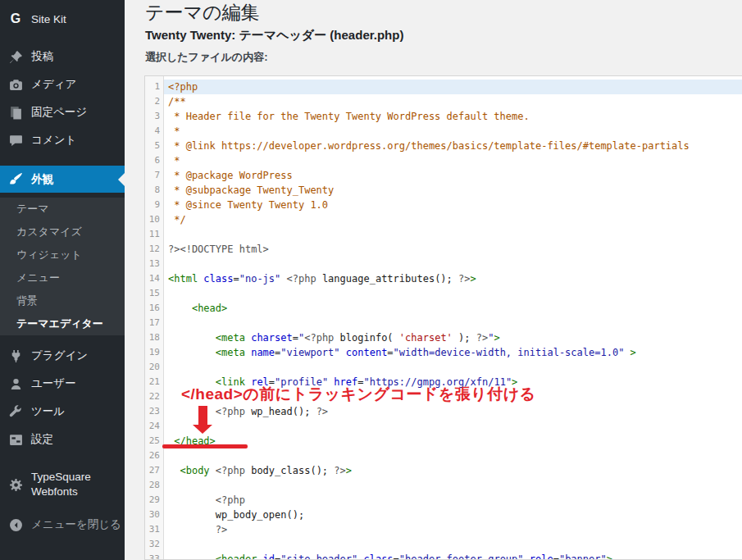 The image size is (742, 560). What do you see at coordinates (453, 161) in the screenshot?
I see `code-line-6: *` at bounding box center [453, 161].